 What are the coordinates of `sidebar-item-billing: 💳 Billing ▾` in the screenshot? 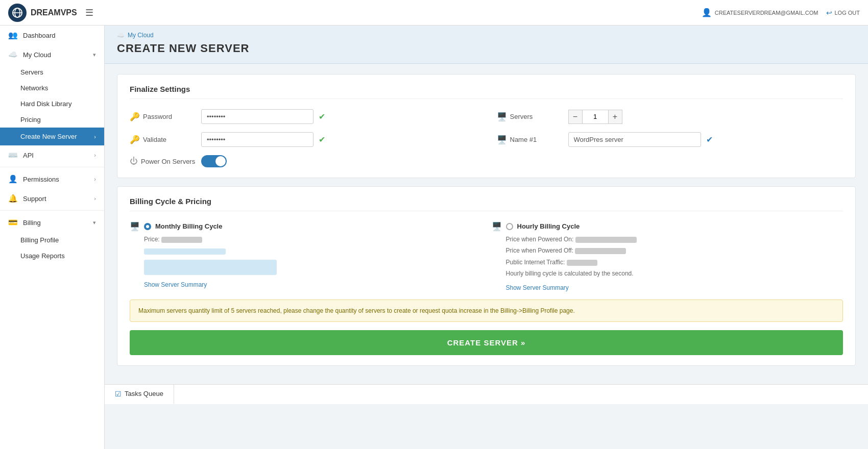 It's located at (52, 222).